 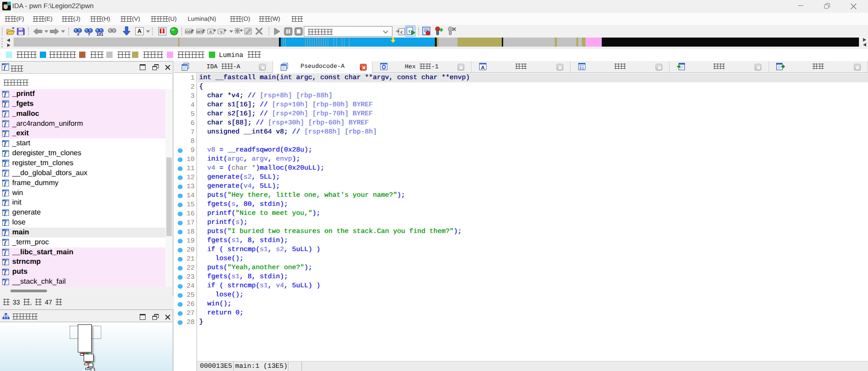 I want to click on svg-text: T, so click(x=89, y=34).